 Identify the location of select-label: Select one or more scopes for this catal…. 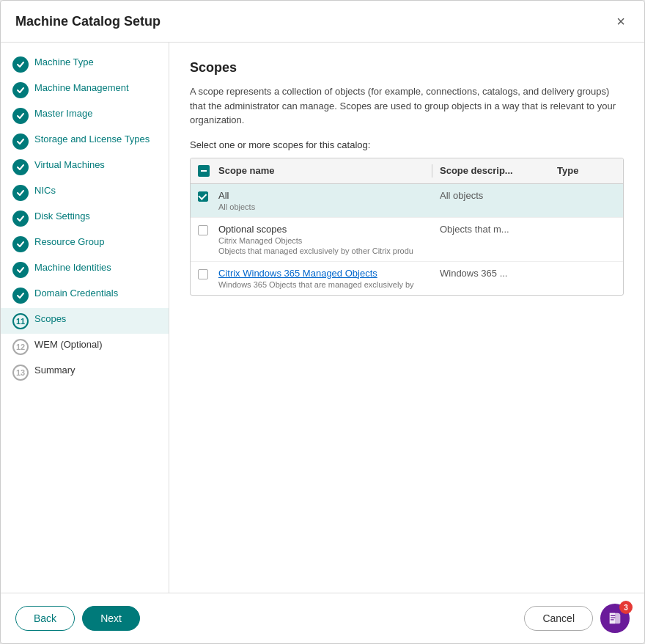
(407, 145).